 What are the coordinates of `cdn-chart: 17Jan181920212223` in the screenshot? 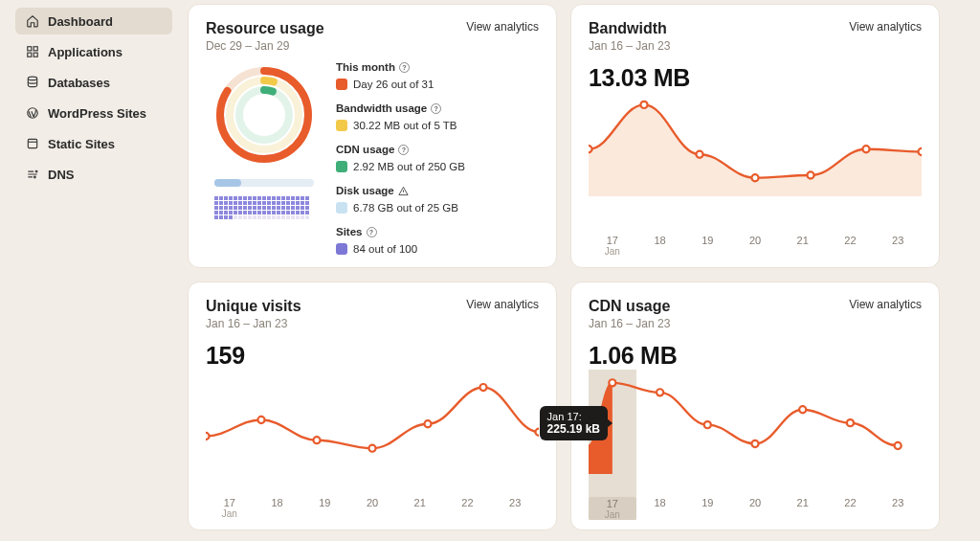 It's located at (755, 444).